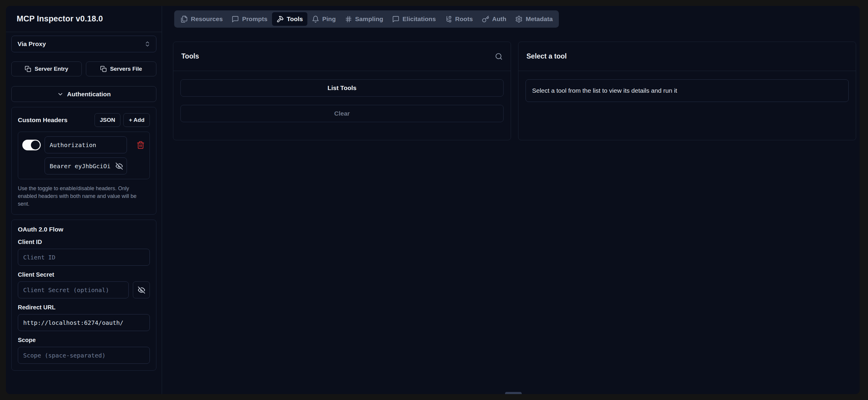  I want to click on tab-label: Tools, so click(295, 19).